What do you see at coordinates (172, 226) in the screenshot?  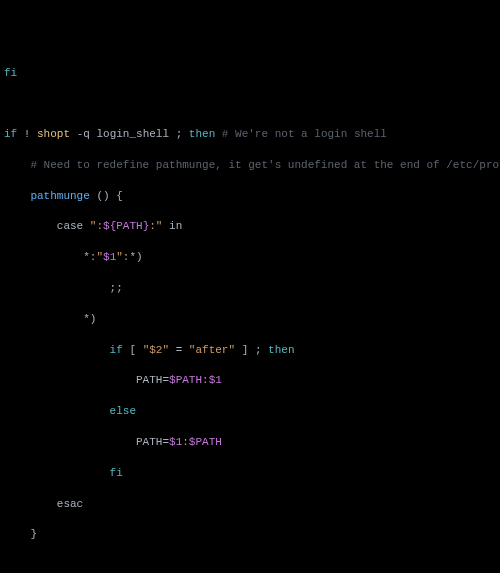 I see `text: in` at bounding box center [172, 226].